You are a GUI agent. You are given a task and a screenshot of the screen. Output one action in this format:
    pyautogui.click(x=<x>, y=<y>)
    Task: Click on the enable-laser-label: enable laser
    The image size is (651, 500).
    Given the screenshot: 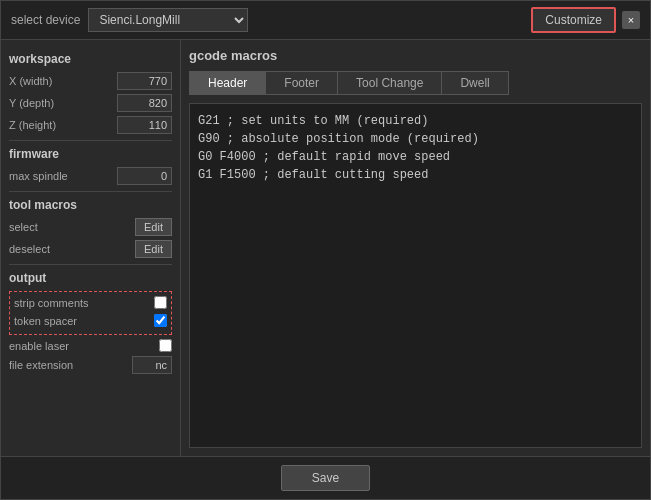 What is the action you would take?
    pyautogui.click(x=39, y=346)
    